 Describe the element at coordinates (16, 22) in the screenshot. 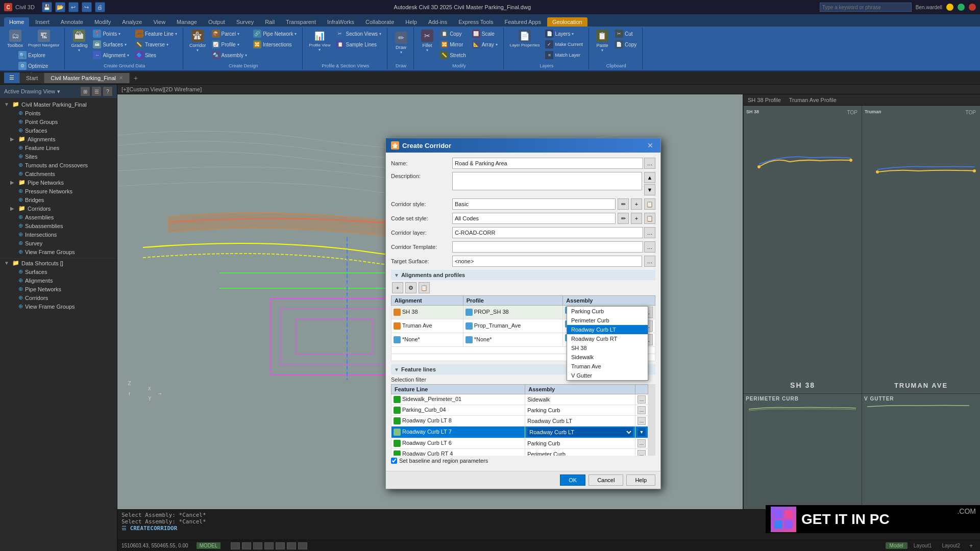

I see `tab-home: Home` at that location.